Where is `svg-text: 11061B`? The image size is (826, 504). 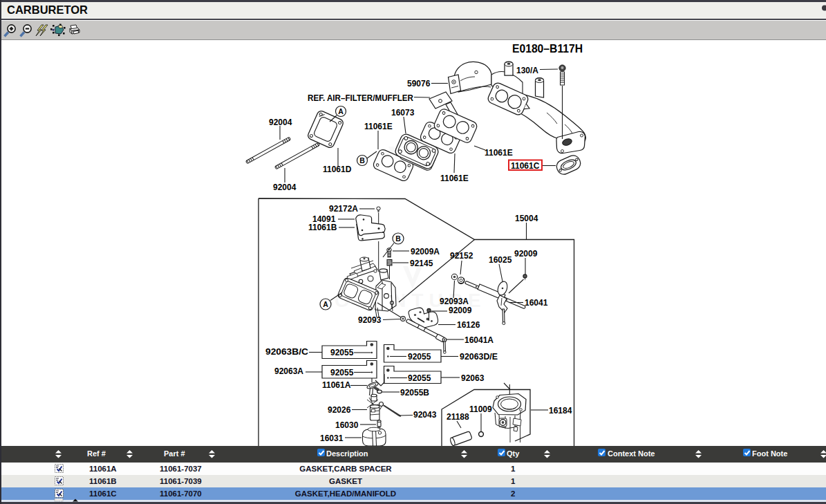
svg-text: 11061B is located at coordinates (323, 227).